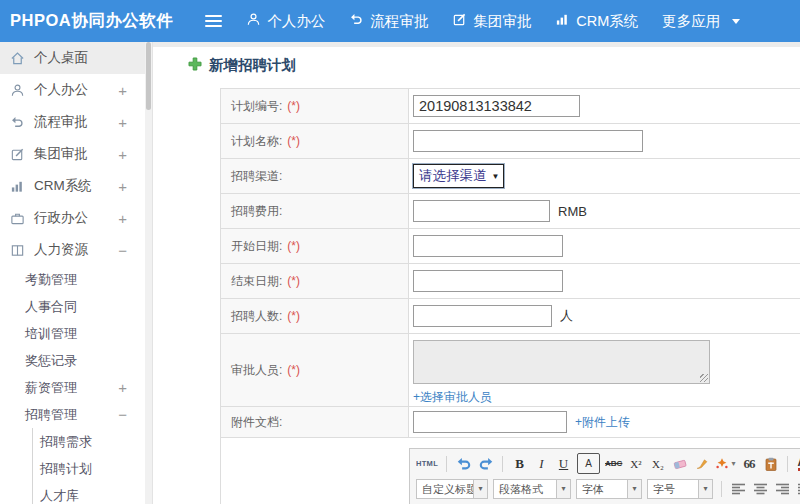 The width and height of the screenshot is (800, 504). Describe the element at coordinates (701, 22) in the screenshot. I see `topnav-more-apps: 更多应用` at that location.